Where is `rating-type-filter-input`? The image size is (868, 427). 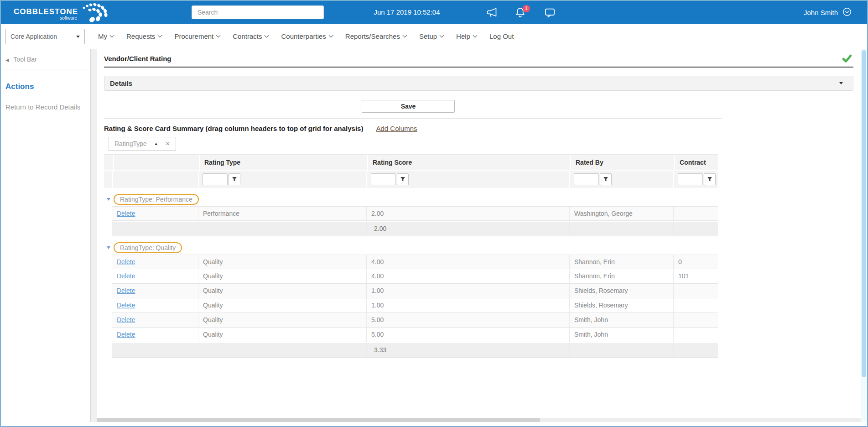 rating-type-filter-input is located at coordinates (215, 179).